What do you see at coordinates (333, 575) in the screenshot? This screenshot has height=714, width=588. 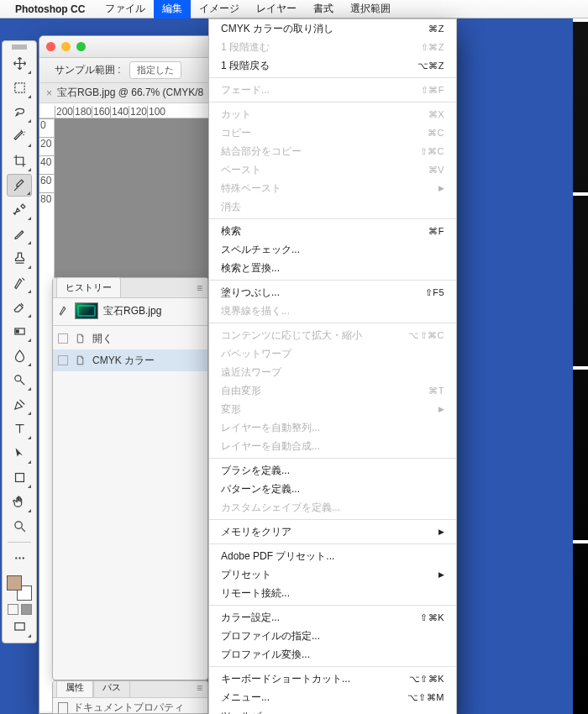 I see `menu-item: プリセット▶` at bounding box center [333, 575].